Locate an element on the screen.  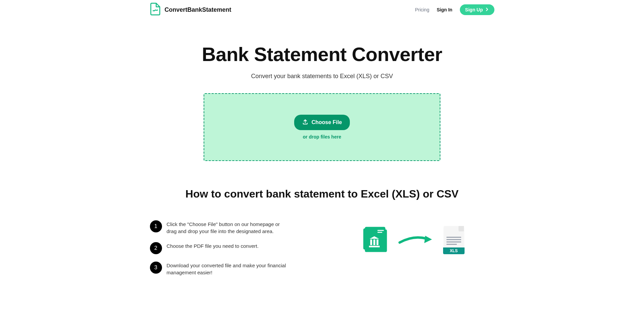
step-number: 2 is located at coordinates (156, 248).